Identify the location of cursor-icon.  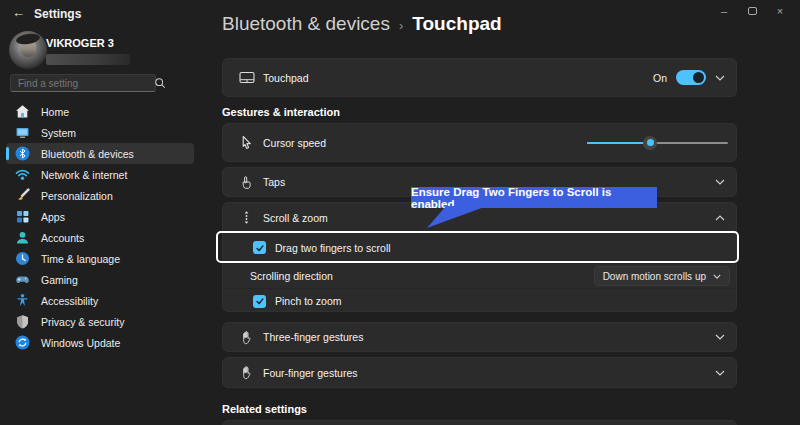
(246, 142).